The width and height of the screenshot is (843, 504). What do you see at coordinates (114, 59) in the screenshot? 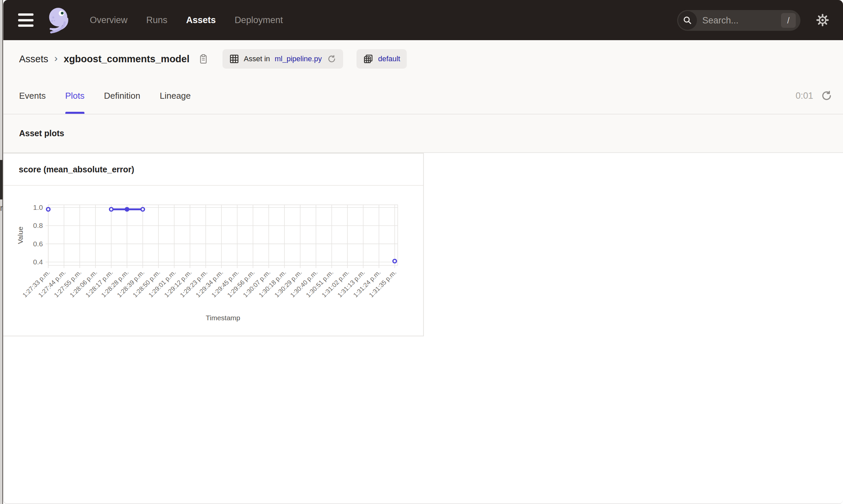
I see `breadcrumb: Assets › xgboost_comments_model` at bounding box center [114, 59].